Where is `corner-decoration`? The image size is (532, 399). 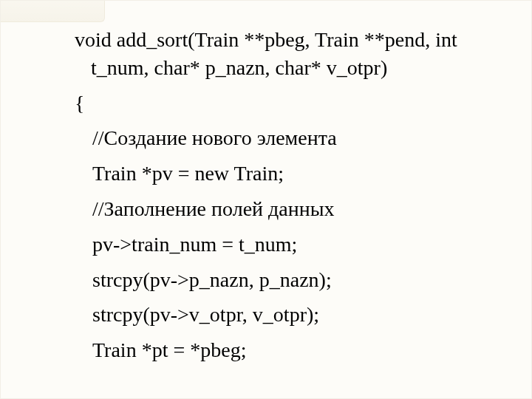
corner-decoration is located at coordinates (53, 12).